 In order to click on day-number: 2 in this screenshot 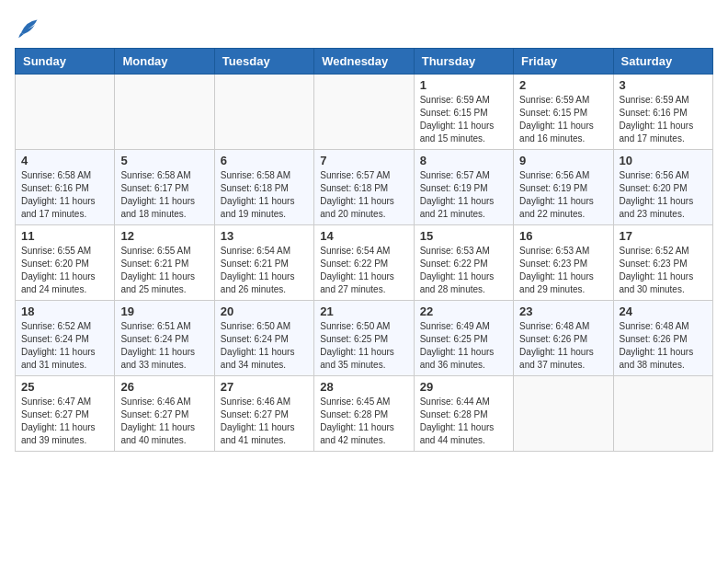, I will do `click(563, 85)`.